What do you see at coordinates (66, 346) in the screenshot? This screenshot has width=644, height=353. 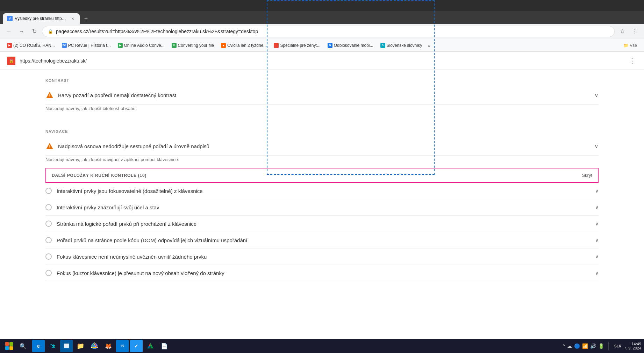 I see `taskbar-snip` at bounding box center [66, 346].